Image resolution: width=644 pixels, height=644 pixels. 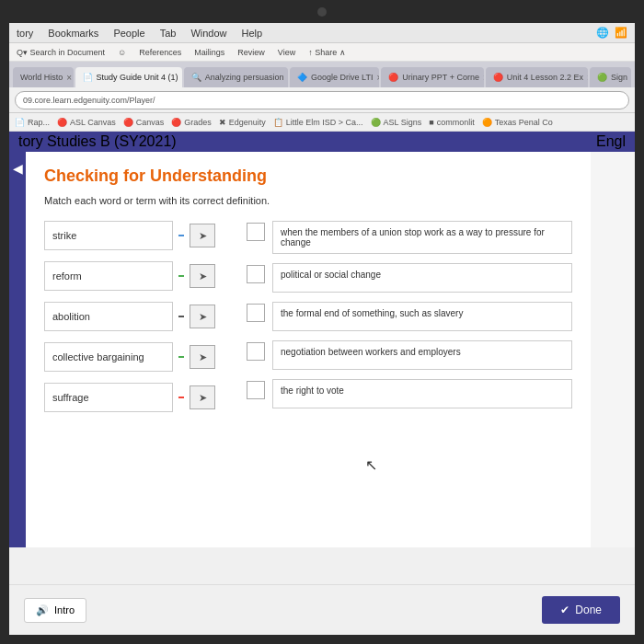 What do you see at coordinates (198, 122) in the screenshot?
I see `bookmark-label: Grades` at bounding box center [198, 122].